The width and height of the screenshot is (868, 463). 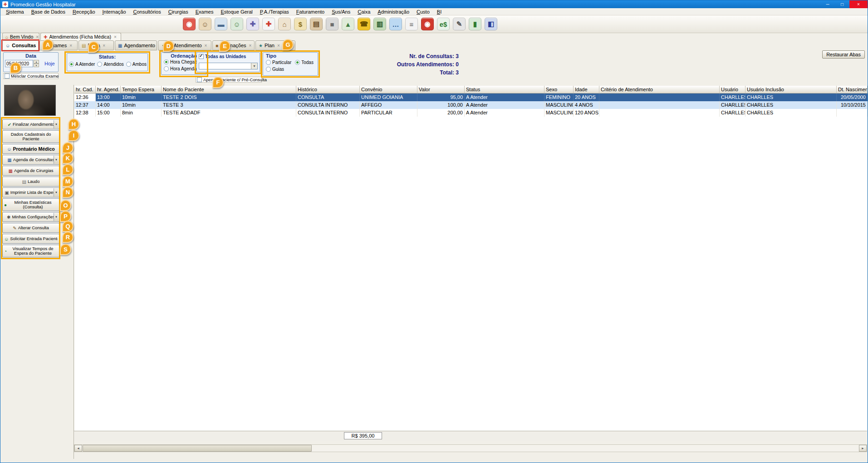 I want to click on tab-agendamento: ▦Agendamento×, so click(x=136, y=45).